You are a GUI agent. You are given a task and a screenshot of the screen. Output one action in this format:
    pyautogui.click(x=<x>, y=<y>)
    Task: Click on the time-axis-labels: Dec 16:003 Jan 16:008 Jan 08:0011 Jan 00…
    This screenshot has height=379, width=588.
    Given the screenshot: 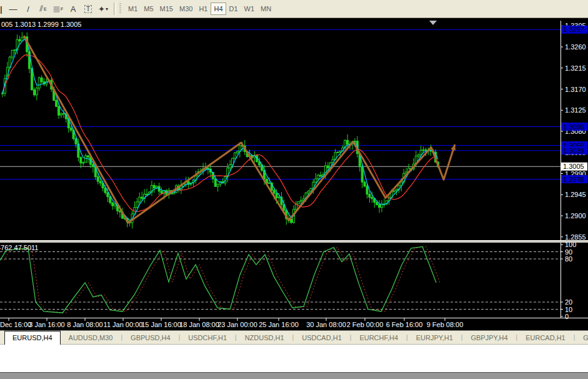 What is the action you would take?
    pyautogui.click(x=231, y=323)
    